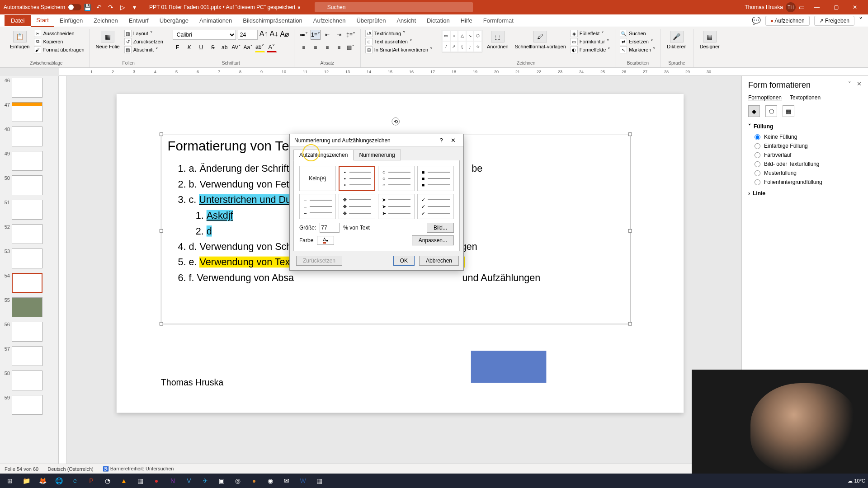 The height and width of the screenshot is (488, 868). I want to click on app-icon-6: ◎, so click(238, 481).